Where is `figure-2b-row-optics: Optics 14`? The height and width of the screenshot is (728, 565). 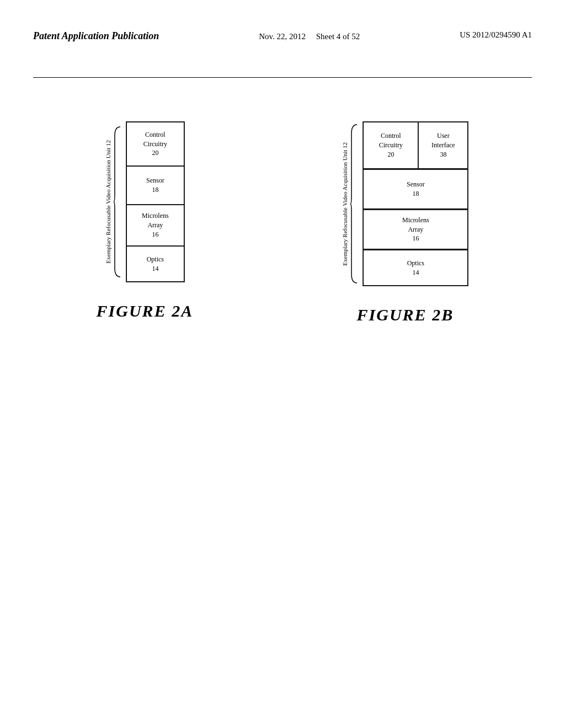
figure-2b-row-optics: Optics 14 is located at coordinates (415, 268).